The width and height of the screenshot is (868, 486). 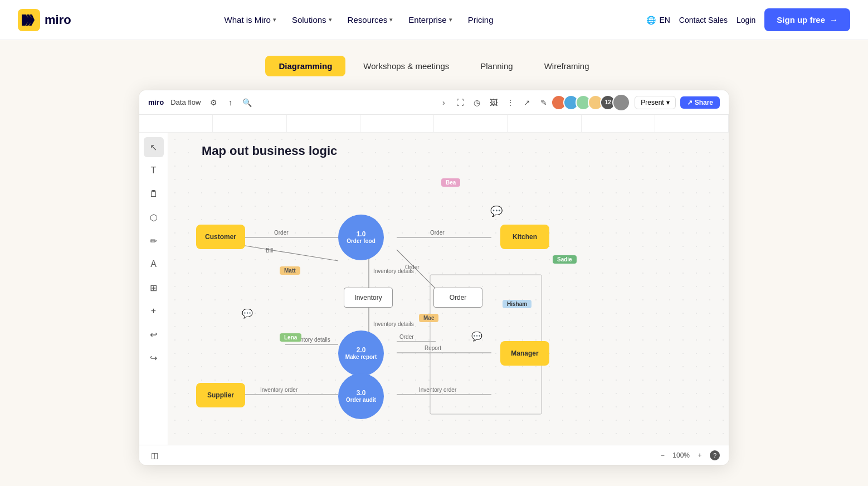 What do you see at coordinates (270, 151) in the screenshot?
I see `diagram-title: Map out business logic` at bounding box center [270, 151].